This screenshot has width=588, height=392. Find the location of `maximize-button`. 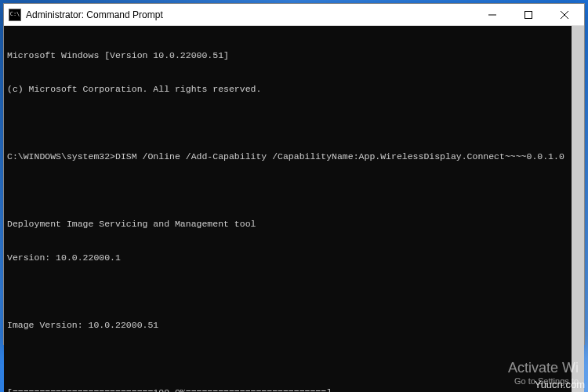

maximize-button is located at coordinates (528, 15).